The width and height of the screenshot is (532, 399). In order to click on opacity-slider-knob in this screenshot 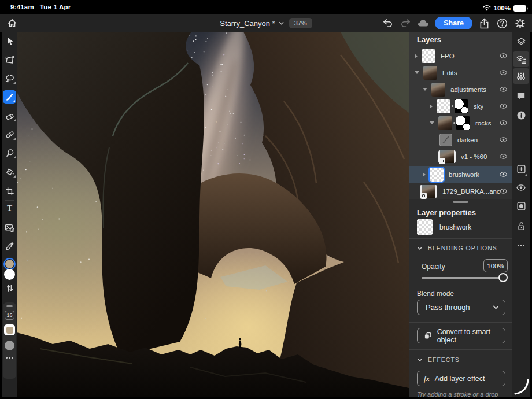, I will do `click(503, 278)`.